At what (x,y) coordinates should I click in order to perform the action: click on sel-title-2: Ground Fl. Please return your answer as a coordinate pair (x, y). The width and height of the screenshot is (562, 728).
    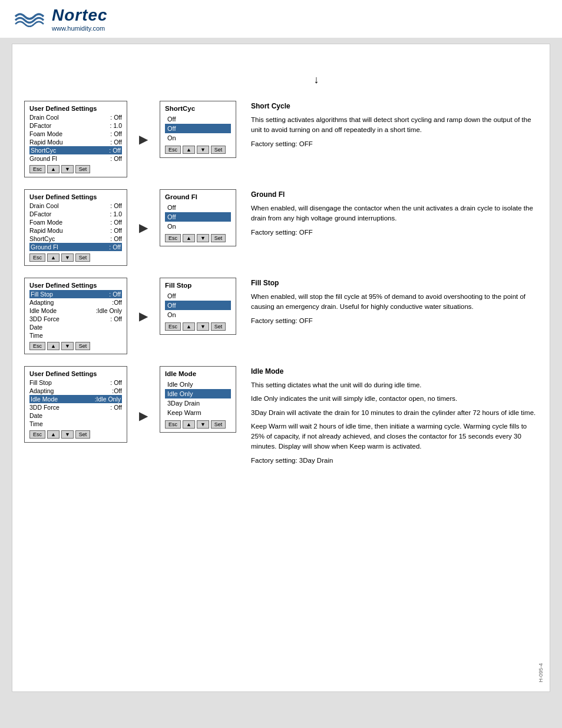
    Looking at the image, I should click on (198, 197).